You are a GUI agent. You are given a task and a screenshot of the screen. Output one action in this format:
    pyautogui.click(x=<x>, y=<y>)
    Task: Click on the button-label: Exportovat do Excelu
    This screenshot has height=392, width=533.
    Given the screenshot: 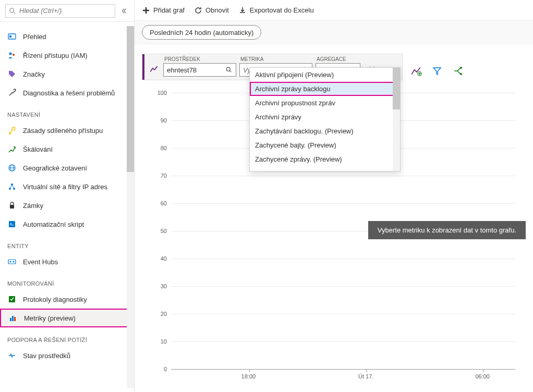 What is the action you would take?
    pyautogui.click(x=282, y=10)
    